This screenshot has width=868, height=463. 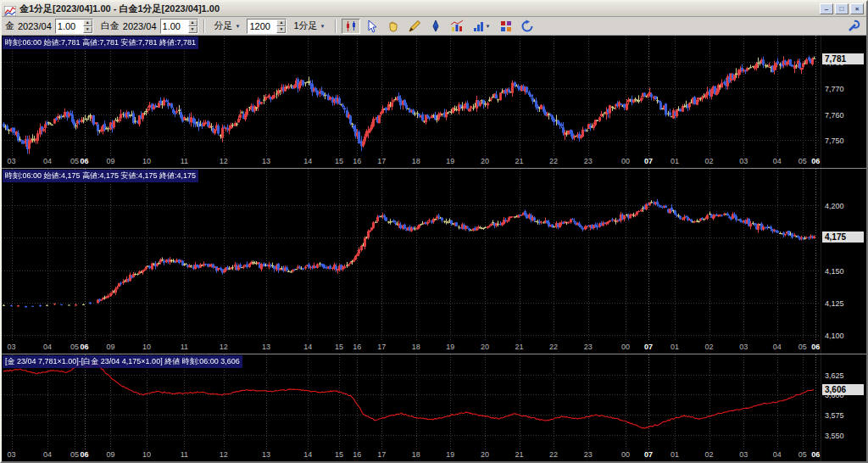 What do you see at coordinates (357, 161) in the screenshot?
I see `x-axis-label: 16` at bounding box center [357, 161].